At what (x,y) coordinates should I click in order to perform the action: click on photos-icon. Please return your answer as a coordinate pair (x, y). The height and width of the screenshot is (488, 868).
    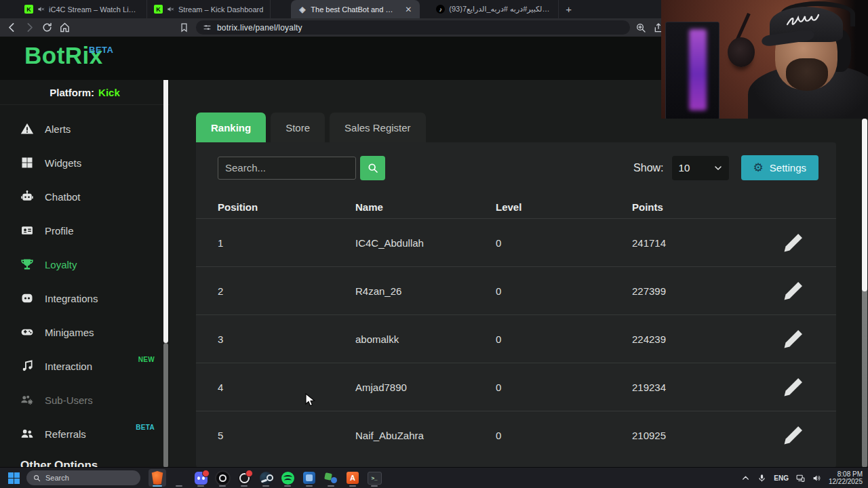
    Looking at the image, I should click on (309, 478).